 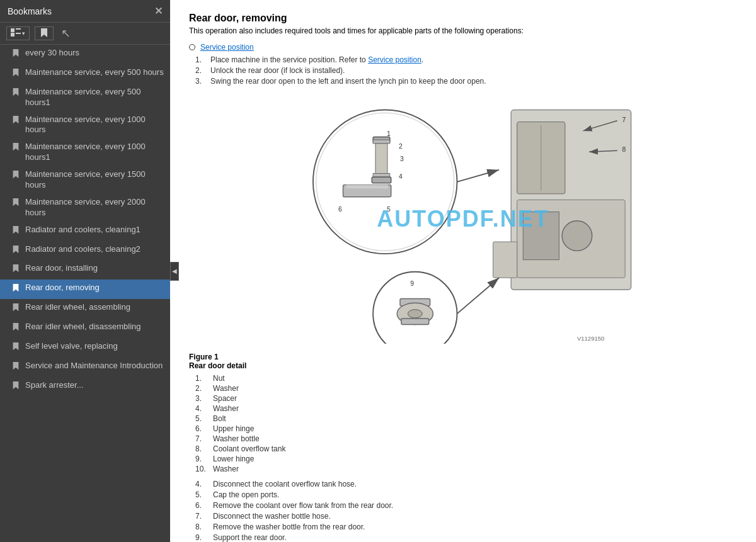 I want to click on bookmark-label: Spark arrester..., so click(x=95, y=385).